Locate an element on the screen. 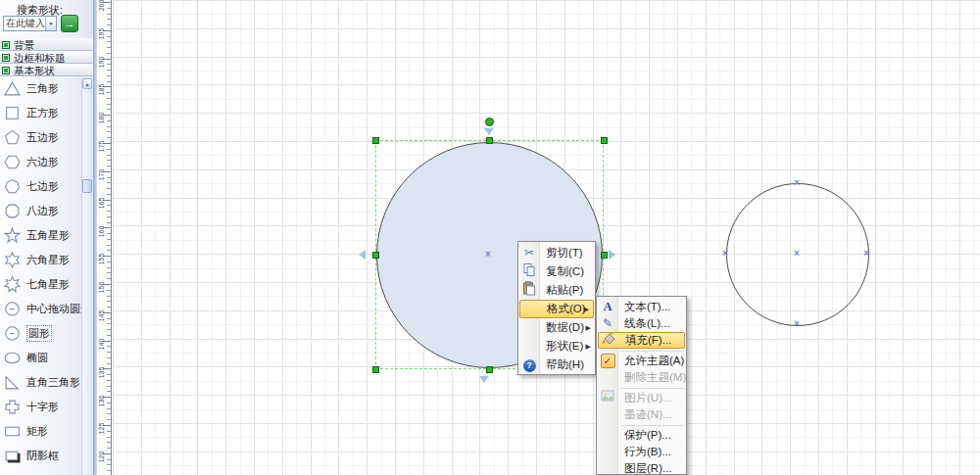 This screenshot has height=475, width=980. text-format-icon: A is located at coordinates (608, 308).